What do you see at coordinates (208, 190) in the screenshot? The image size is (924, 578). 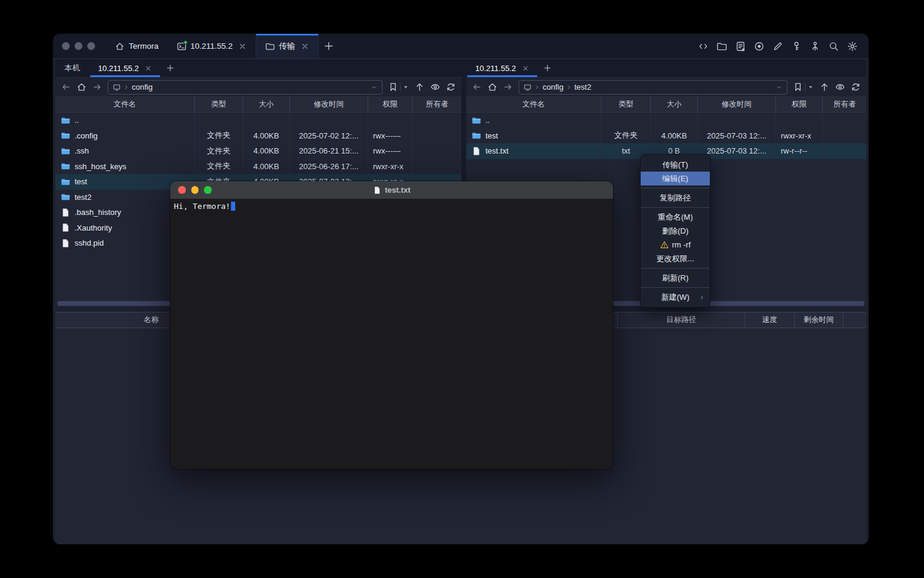 I see `editor-maximize-button` at bounding box center [208, 190].